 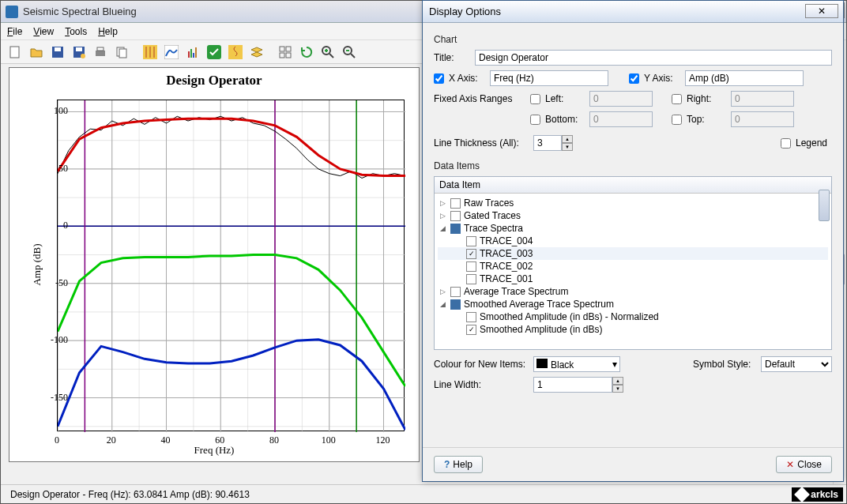 I want to click on top-checkbox, so click(x=676, y=120).